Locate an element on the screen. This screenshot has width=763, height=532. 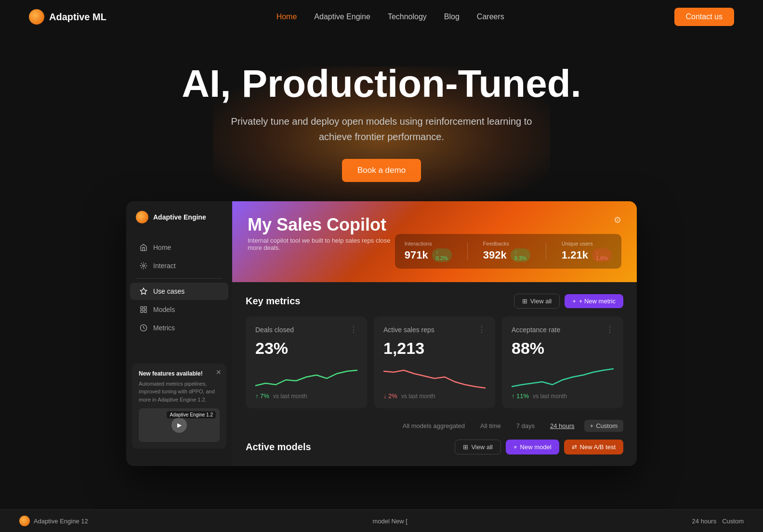
sidebar-label-metrics: Metrics is located at coordinates (164, 328).